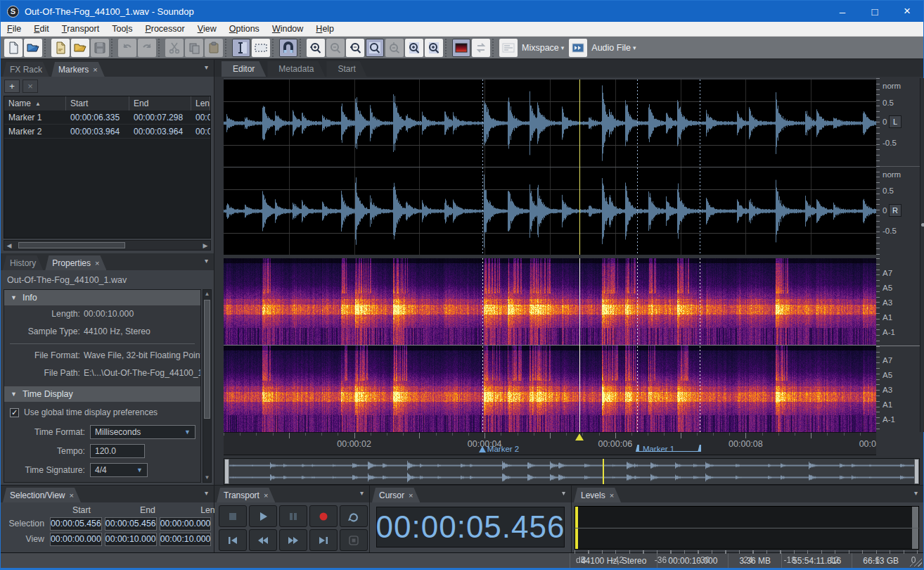 The height and width of the screenshot is (570, 924). Describe the element at coordinates (207, 294) in the screenshot. I see `scroll-up-icon: ▲` at that location.